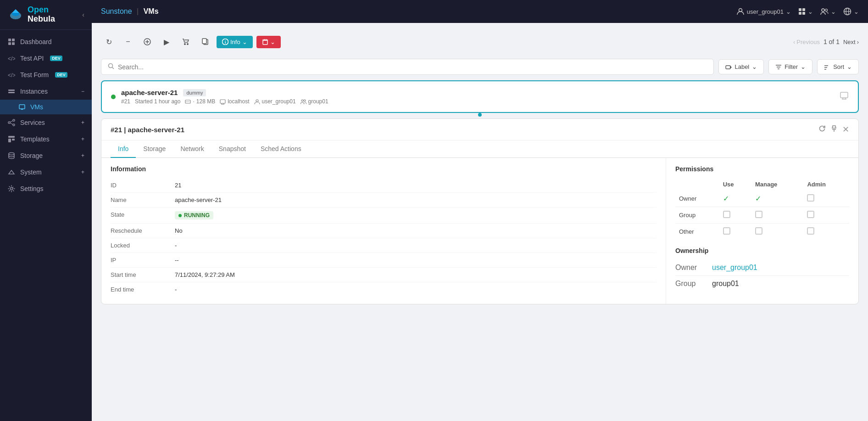  Describe the element at coordinates (128, 42) in the screenshot. I see `minus-button: −` at that location.